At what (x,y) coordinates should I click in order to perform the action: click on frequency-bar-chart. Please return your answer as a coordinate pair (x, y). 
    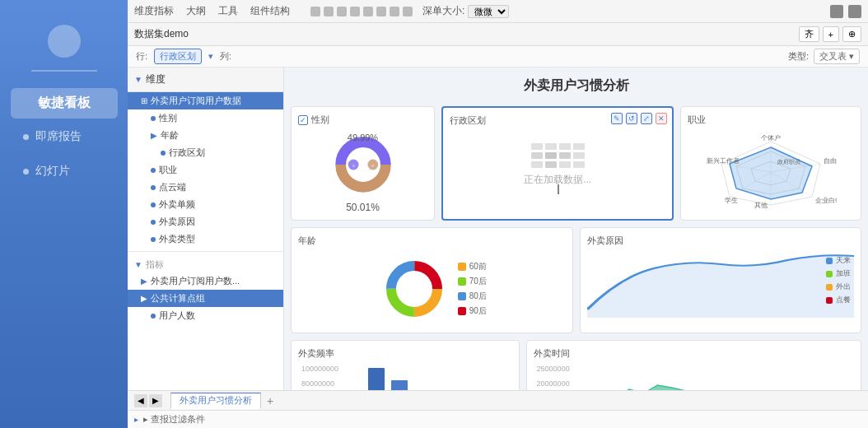
    Looking at the image, I should click on (427, 377).